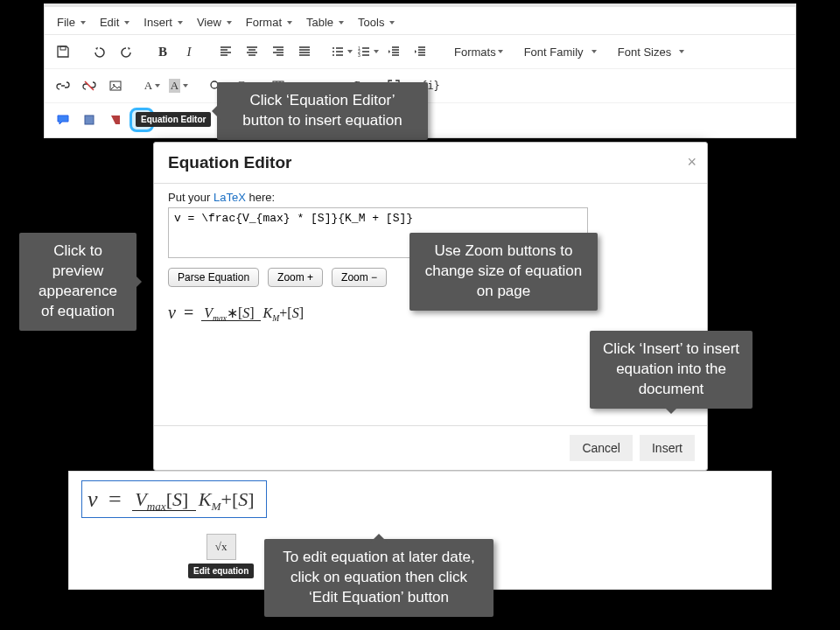 The image size is (840, 630). What do you see at coordinates (651, 52) in the screenshot?
I see `font-sizes-dropdown: Font Sizes` at bounding box center [651, 52].